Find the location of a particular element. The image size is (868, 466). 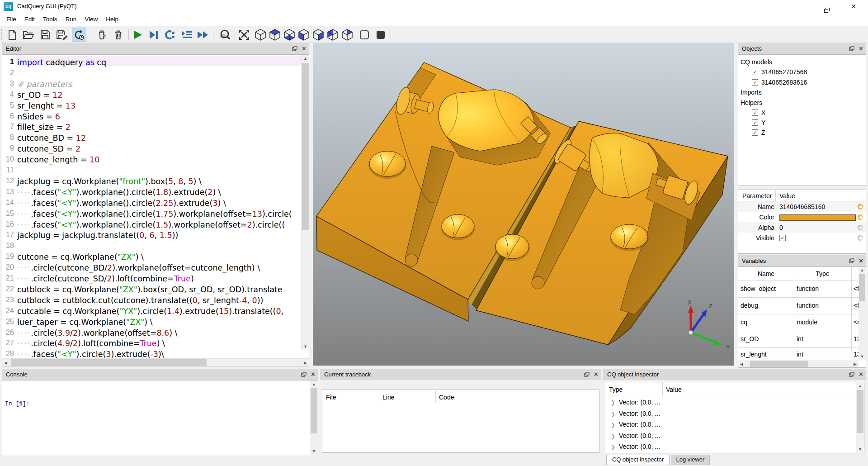

run-icon is located at coordinates (138, 35).